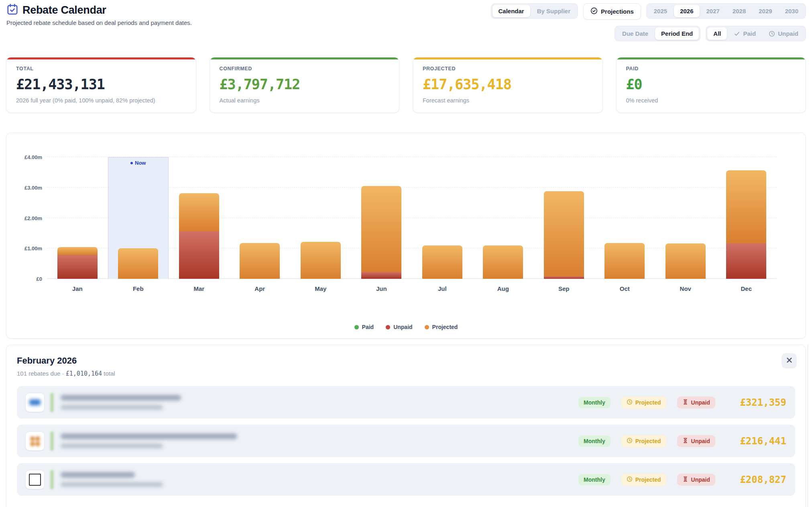 This screenshot has width=812, height=507. Describe the element at coordinates (508, 84) in the screenshot. I see `card-value: £17,635,418` at that location.